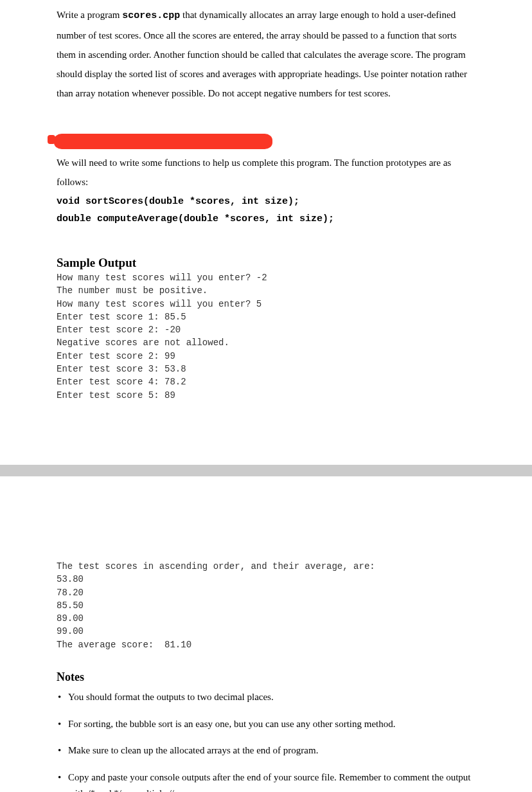 This screenshot has width=532, height=792. I want to click on function-prototypes: void sortScores(double *scores, int size…, so click(266, 210).